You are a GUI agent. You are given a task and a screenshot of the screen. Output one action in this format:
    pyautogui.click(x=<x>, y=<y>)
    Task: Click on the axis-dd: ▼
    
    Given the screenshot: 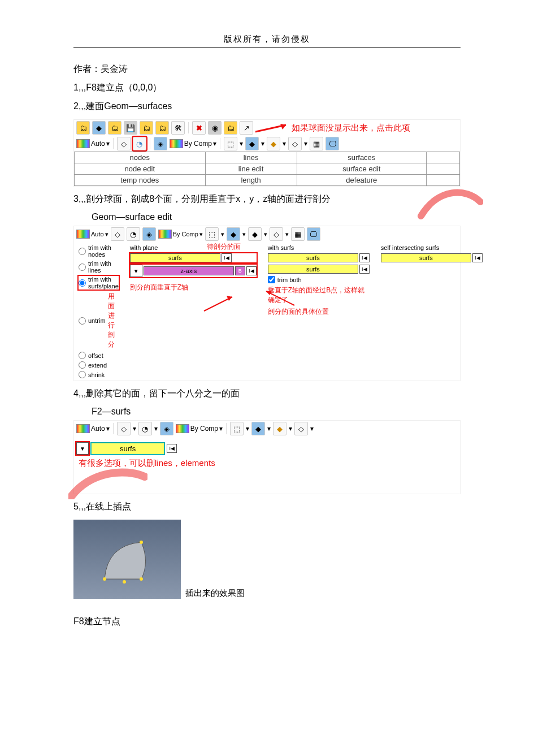 What is the action you would take?
    pyautogui.click(x=136, y=271)
    